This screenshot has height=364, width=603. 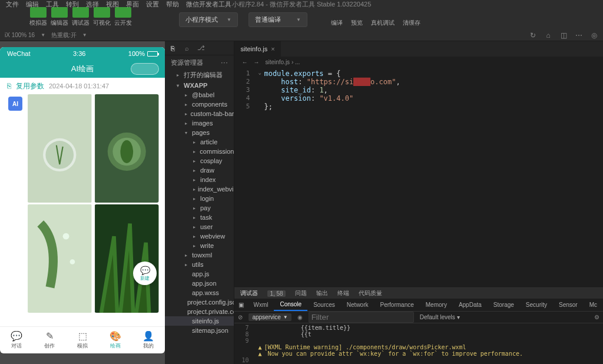 What do you see at coordinates (12, 5) in the screenshot?
I see `menu-item: 文件` at bounding box center [12, 5].